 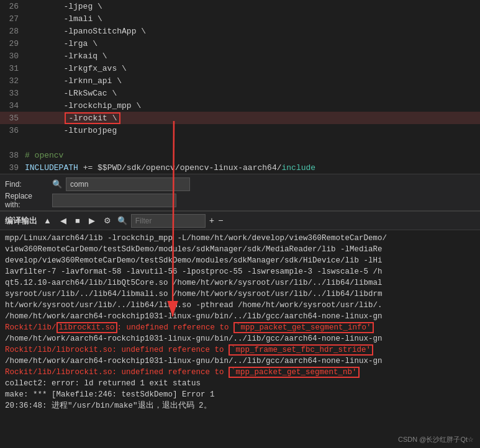 I want to click on output-line-6: ht/work/sysroot/usr/lib/../lib64/libm.so…, so click(x=240, y=305).